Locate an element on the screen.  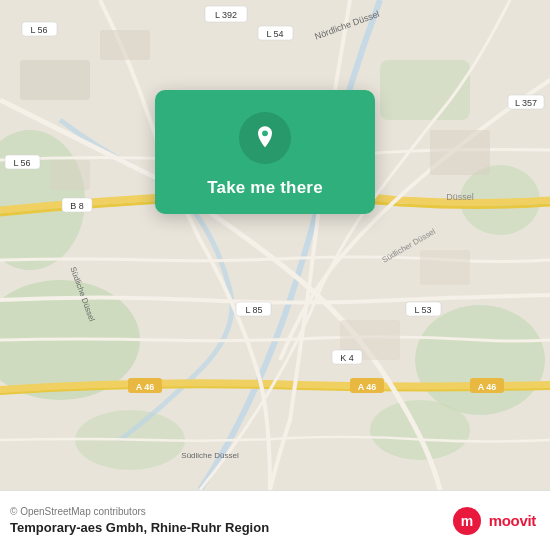
svg-text: K 4 is located at coordinates (347, 358).